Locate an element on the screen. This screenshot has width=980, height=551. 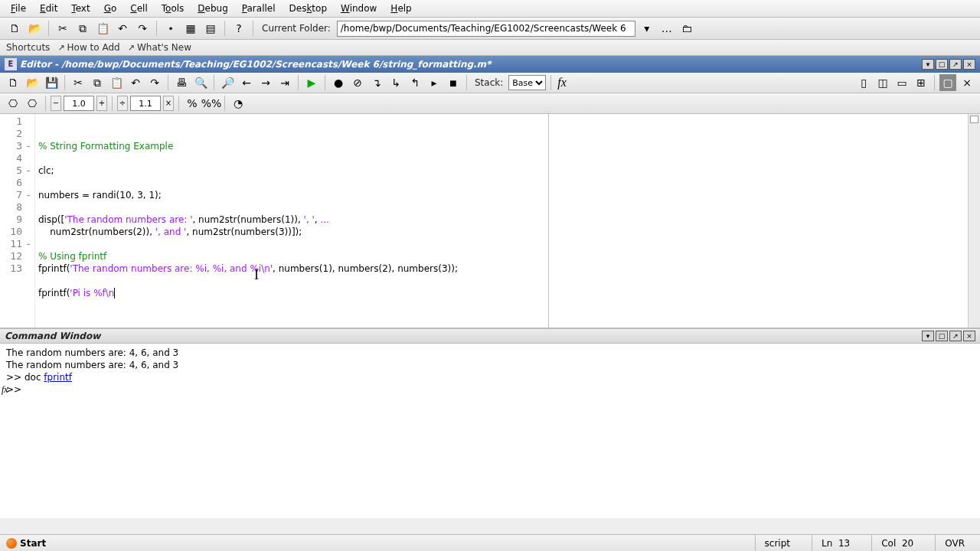
back-icon: ← is located at coordinates (247, 83).